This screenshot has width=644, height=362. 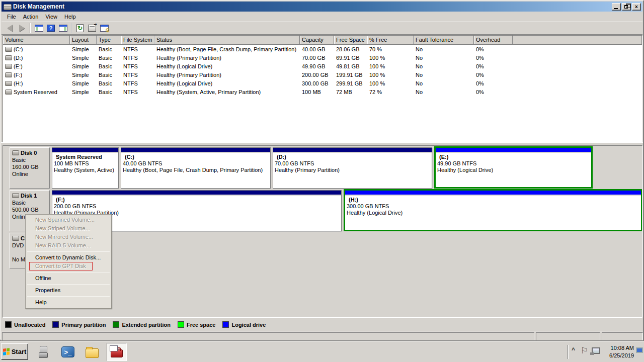 I want to click on column-header-fault-tolerance: Fault Tolerance, so click(x=444, y=40).